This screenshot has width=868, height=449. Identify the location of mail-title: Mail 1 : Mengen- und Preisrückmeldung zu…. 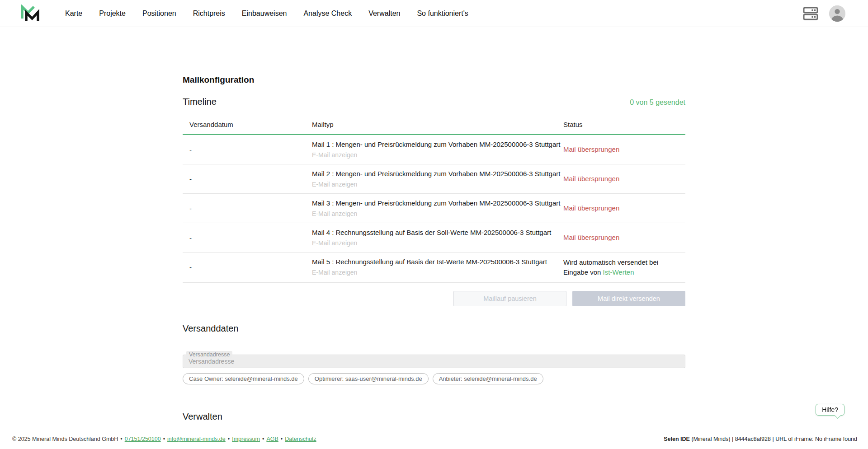
(438, 145).